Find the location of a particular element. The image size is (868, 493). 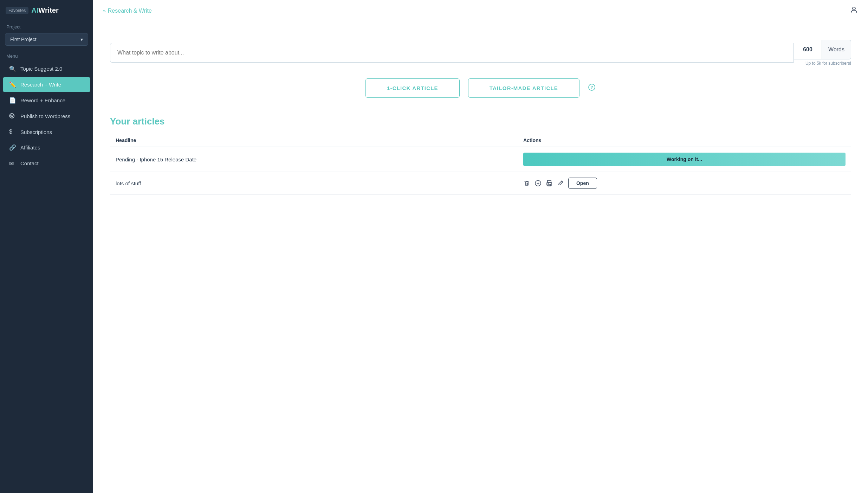

article-actions: Working on it... is located at coordinates (685, 160).